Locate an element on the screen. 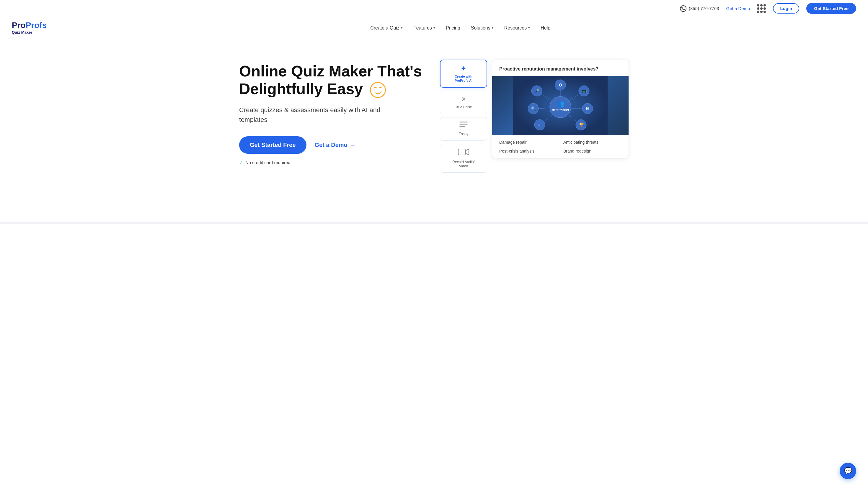 The width and height of the screenshot is (868, 491). qt-true-false-card: ✕ True False is located at coordinates (464, 103).